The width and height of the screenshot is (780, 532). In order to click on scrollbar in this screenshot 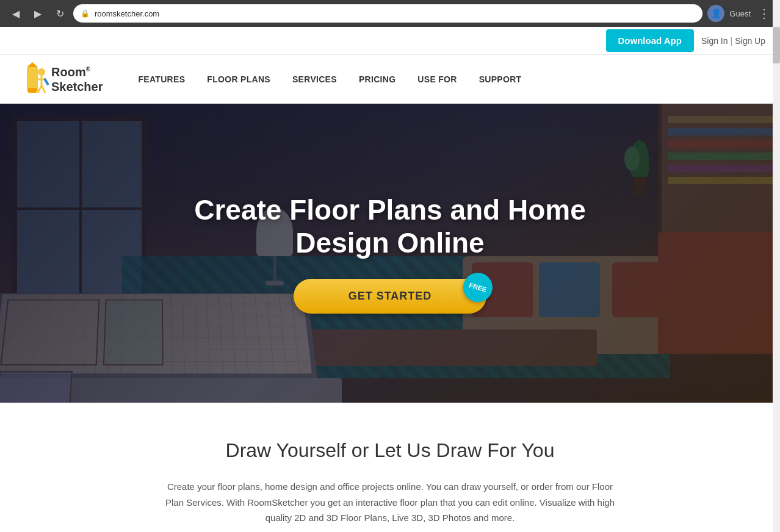, I will do `click(776, 266)`.